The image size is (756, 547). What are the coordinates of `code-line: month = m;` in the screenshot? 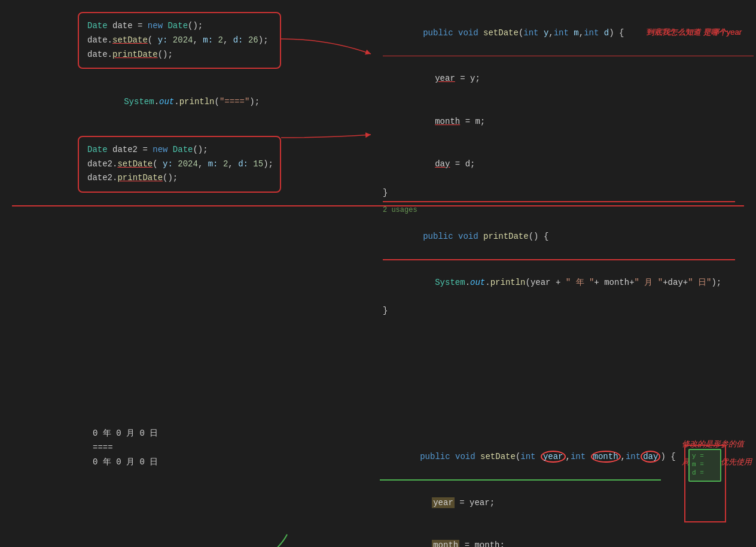 It's located at (568, 122).